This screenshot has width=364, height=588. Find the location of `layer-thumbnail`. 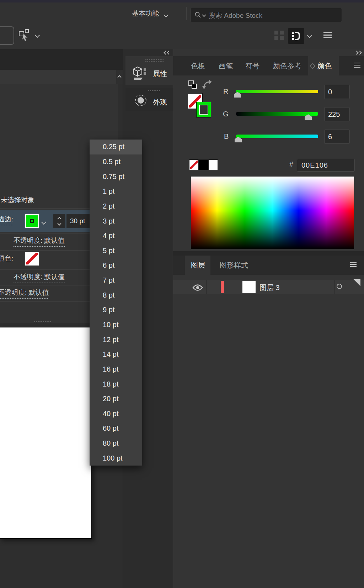

layer-thumbnail is located at coordinates (249, 287).